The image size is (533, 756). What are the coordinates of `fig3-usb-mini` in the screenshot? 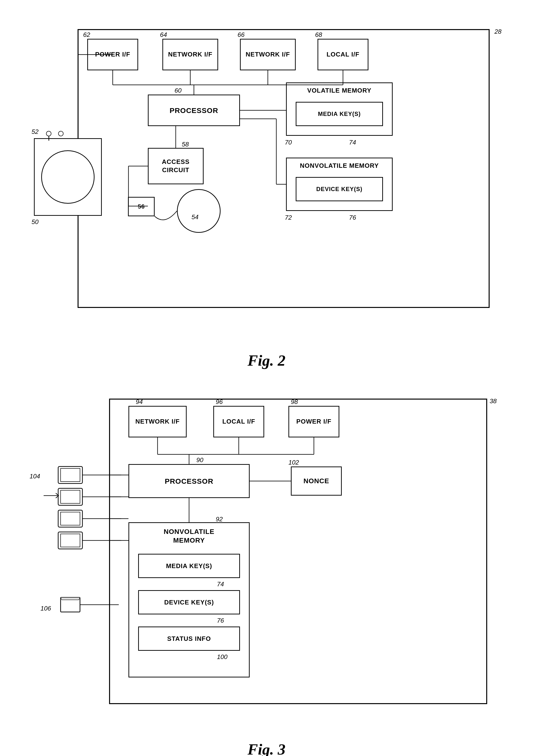 It's located at (87, 607).